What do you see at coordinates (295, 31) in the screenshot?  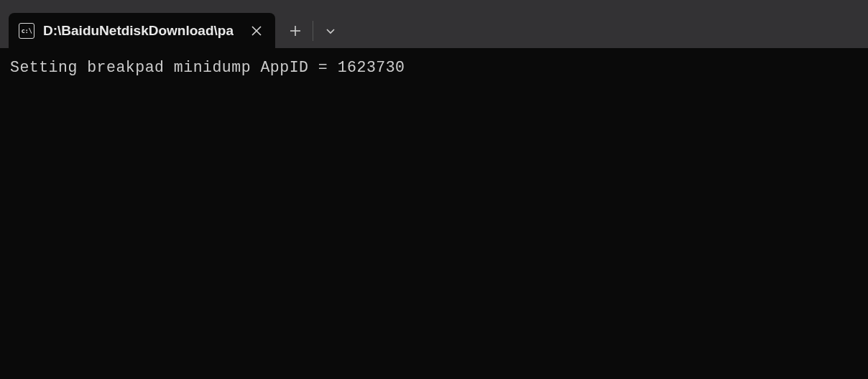 I see `new-tab-button` at bounding box center [295, 31].